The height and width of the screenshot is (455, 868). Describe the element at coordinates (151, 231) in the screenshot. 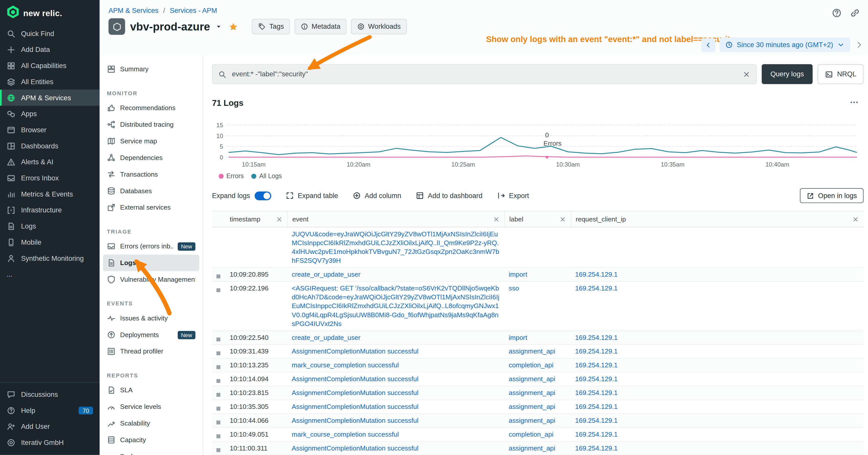

I see `subnav-entry-triage: TRIAGE` at that location.